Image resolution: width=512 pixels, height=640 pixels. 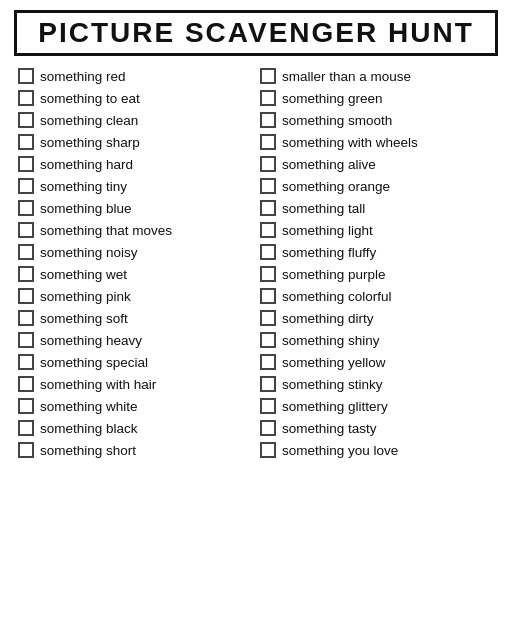 I want to click on list-item: something colorful, so click(x=377, y=296).